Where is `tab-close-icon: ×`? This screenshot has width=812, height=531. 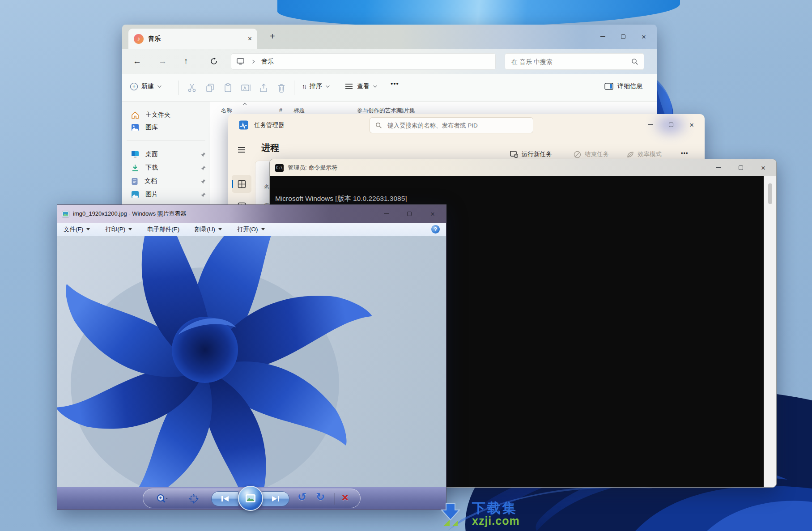 tab-close-icon: × is located at coordinates (250, 39).